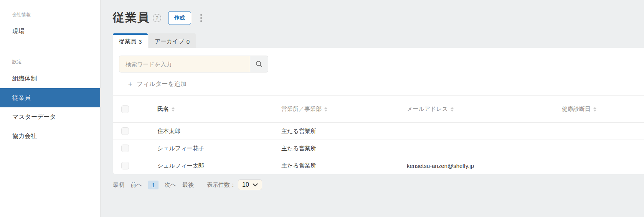 The image size is (644, 217). What do you see at coordinates (193, 64) in the screenshot?
I see `search-bar` at bounding box center [193, 64].